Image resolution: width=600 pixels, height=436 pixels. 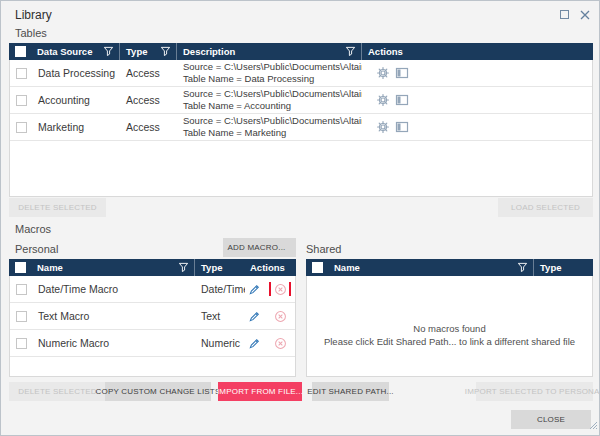 I want to click on personal-label: Personal, so click(x=36, y=249).